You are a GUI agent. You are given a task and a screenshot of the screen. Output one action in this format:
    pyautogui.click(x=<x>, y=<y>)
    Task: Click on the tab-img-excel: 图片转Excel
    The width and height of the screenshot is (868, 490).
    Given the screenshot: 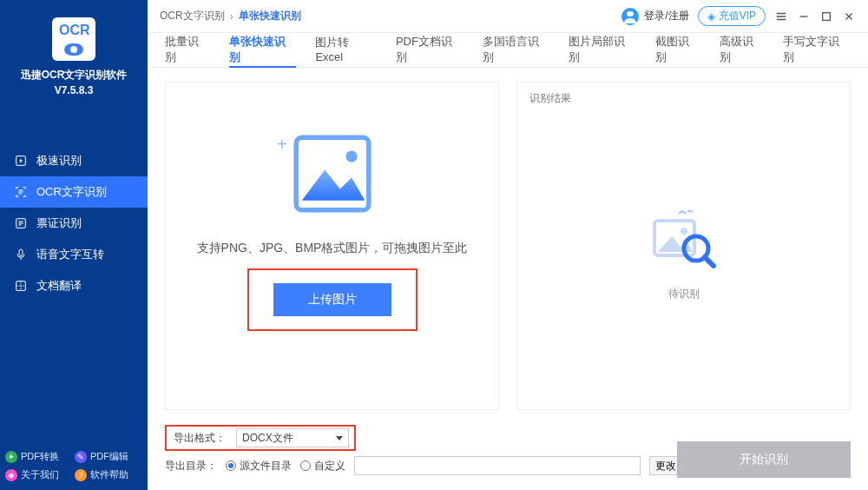 What is the action you would take?
    pyautogui.click(x=345, y=50)
    